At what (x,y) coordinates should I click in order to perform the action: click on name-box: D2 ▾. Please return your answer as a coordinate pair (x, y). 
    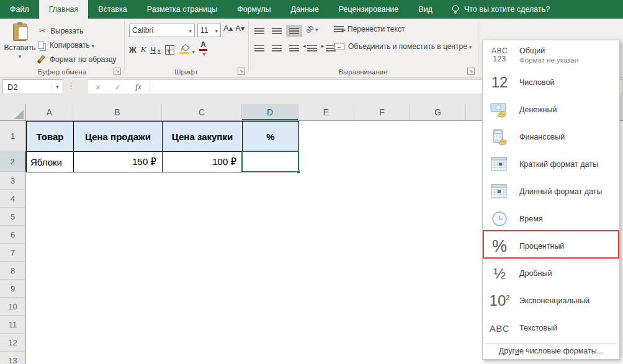
    Looking at the image, I should click on (33, 87).